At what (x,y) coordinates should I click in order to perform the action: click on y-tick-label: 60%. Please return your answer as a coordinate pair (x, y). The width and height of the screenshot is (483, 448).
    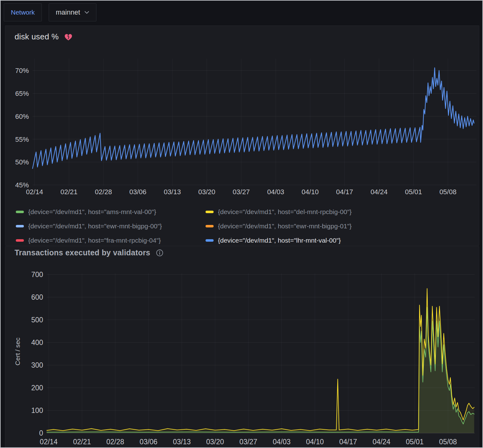
    Looking at the image, I should click on (22, 117).